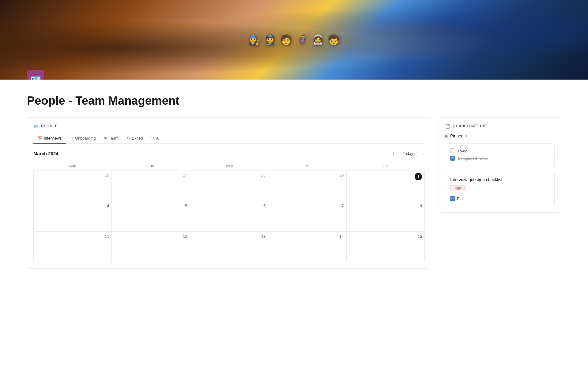  What do you see at coordinates (302, 40) in the screenshot?
I see `lego-figure-4: 🦸` at bounding box center [302, 40].